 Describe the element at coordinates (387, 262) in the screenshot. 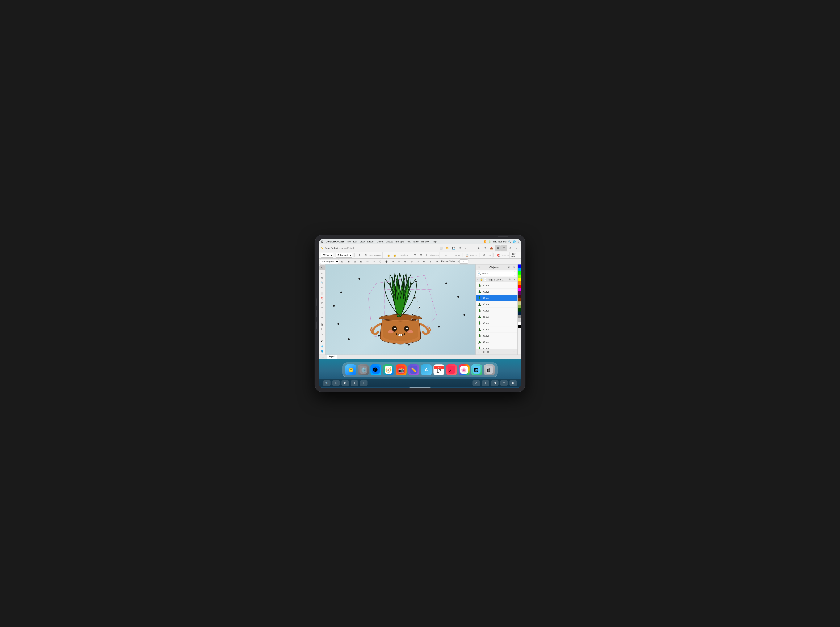

I see `node-tool-8: ⬢` at that location.